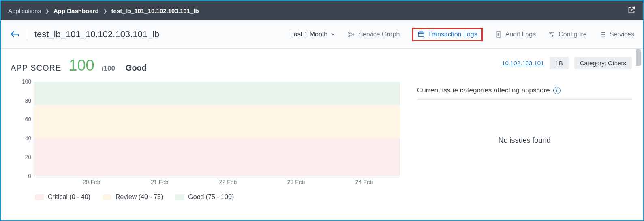 The height and width of the screenshot is (221, 644). I want to click on nav-service-graph: Service Graph, so click(374, 34).